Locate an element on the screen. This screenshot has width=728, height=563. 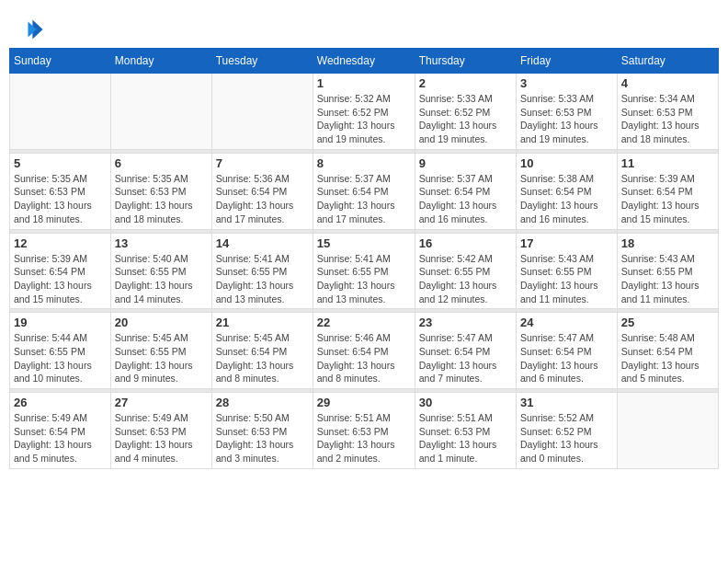
day-cell: 6Sunrise: 5:35 AM Sunset: 6:53 PM Daylig… is located at coordinates (161, 191).